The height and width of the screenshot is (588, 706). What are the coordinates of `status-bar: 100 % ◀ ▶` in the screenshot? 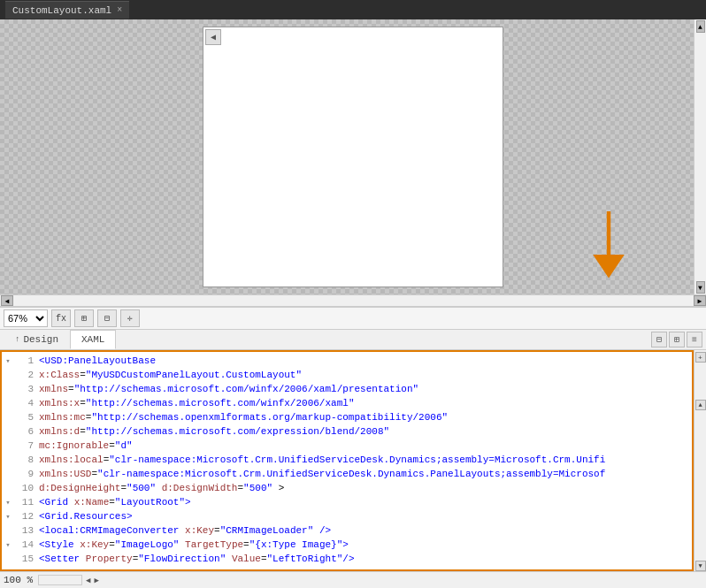 It's located at (353, 580).